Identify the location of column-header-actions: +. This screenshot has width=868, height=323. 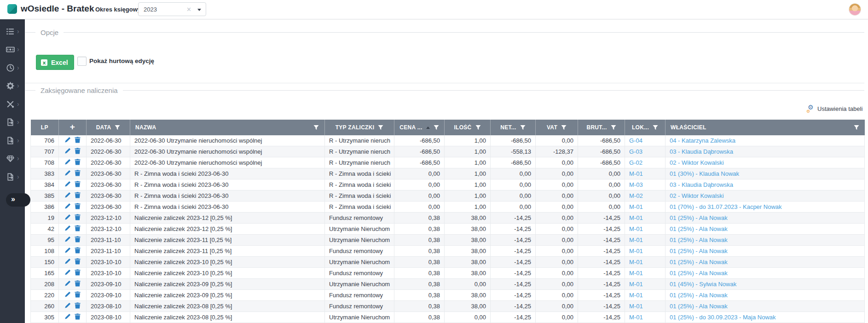
(73, 127).